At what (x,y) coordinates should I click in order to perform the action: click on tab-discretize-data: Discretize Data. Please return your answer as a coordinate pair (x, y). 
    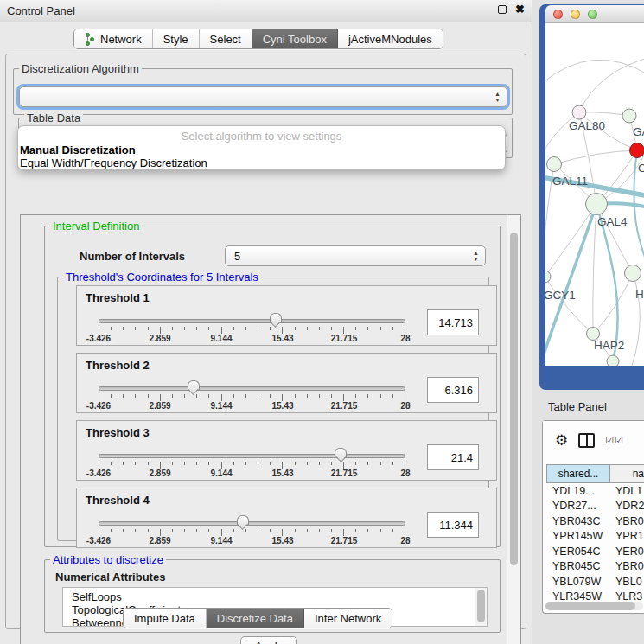
    Looking at the image, I should click on (256, 618).